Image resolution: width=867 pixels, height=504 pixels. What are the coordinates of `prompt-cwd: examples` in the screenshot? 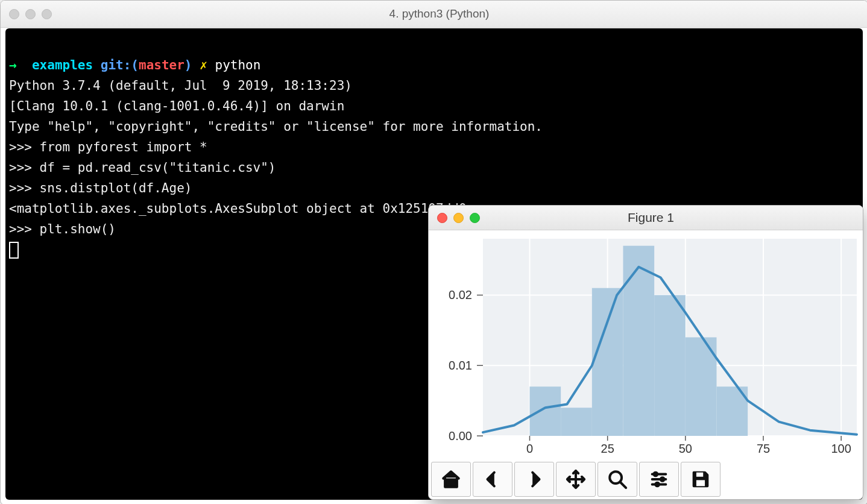 It's located at (63, 65).